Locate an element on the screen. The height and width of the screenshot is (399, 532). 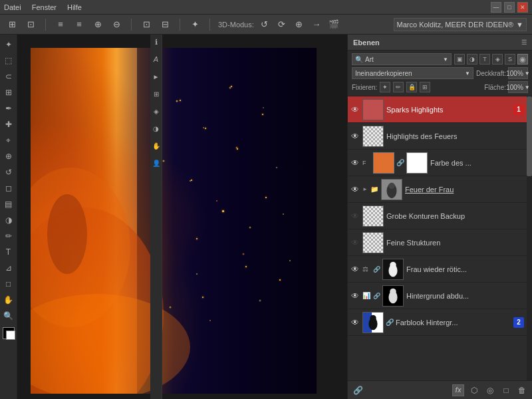
shape-icon: ◈ is located at coordinates (156, 111).